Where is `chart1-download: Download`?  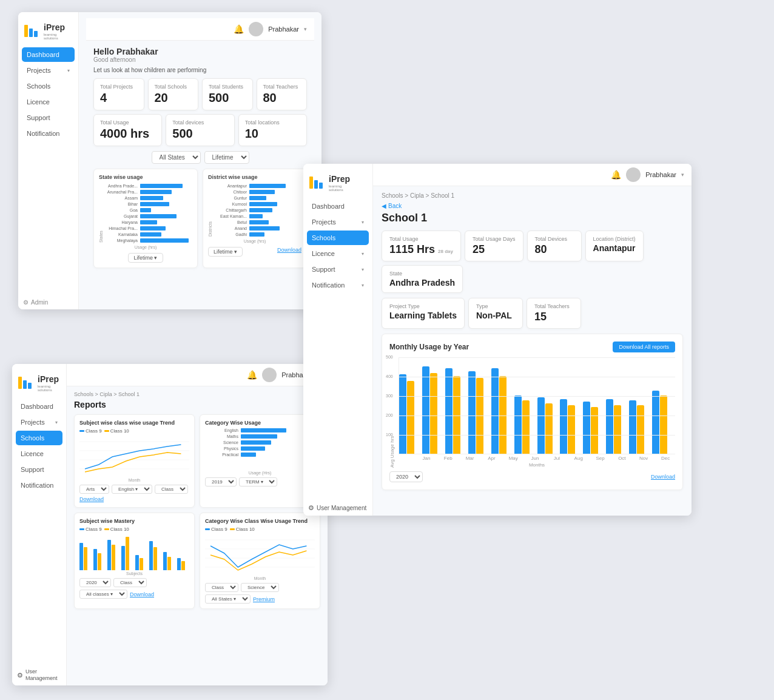 chart1-download: Download is located at coordinates (92, 499).